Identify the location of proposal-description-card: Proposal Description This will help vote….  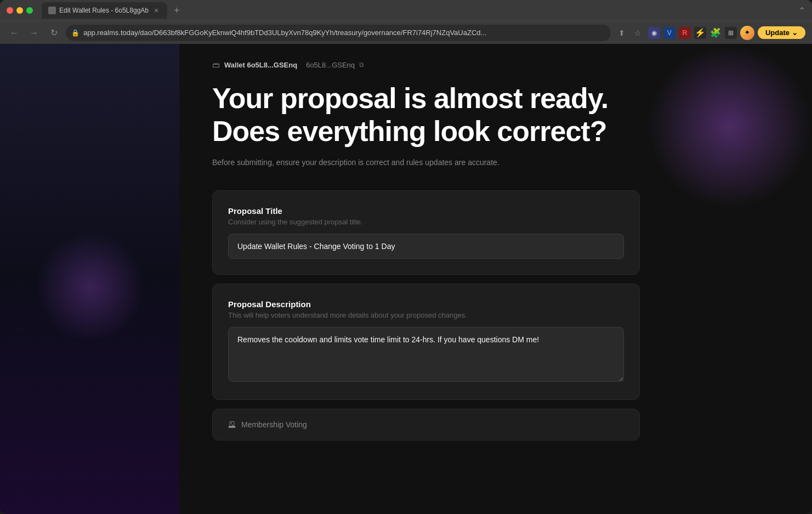
(426, 342).